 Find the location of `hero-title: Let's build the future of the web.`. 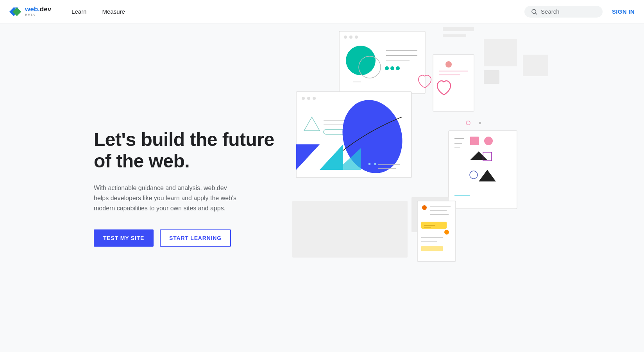

hero-title: Let's build the future of the web. is located at coordinates (191, 150).